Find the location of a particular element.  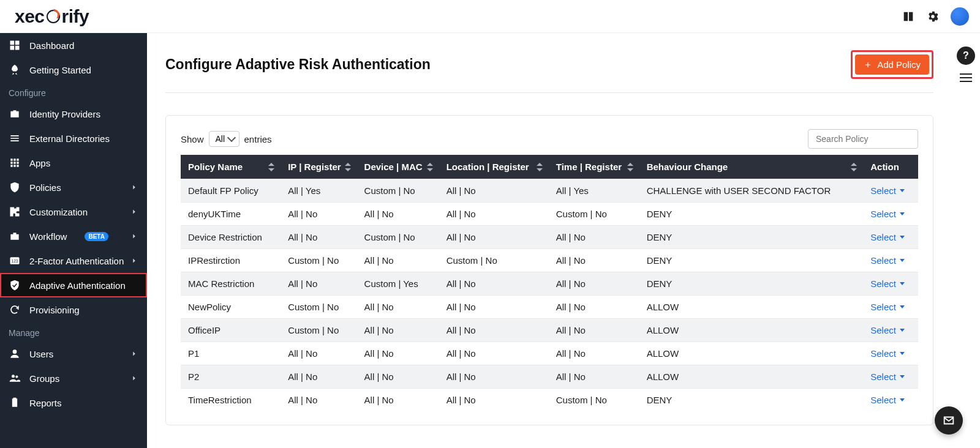

sidebar-item-label: Identity Providers is located at coordinates (65, 114).